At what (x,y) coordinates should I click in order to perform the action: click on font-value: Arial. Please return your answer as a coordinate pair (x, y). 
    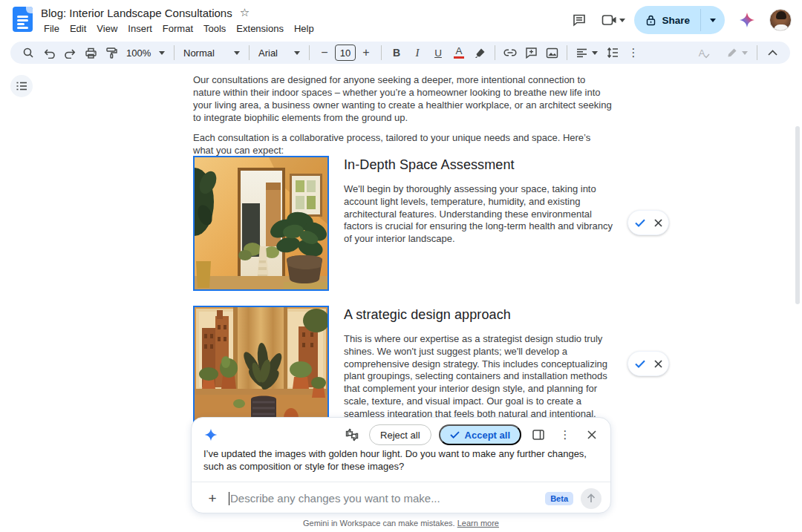
    Looking at the image, I should click on (274, 53).